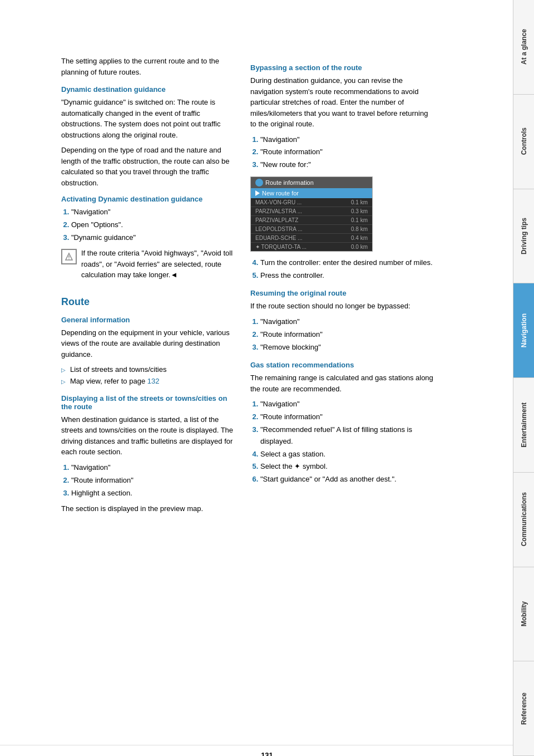  I want to click on sidebar-tab-navigation: Navigation, so click(524, 331).